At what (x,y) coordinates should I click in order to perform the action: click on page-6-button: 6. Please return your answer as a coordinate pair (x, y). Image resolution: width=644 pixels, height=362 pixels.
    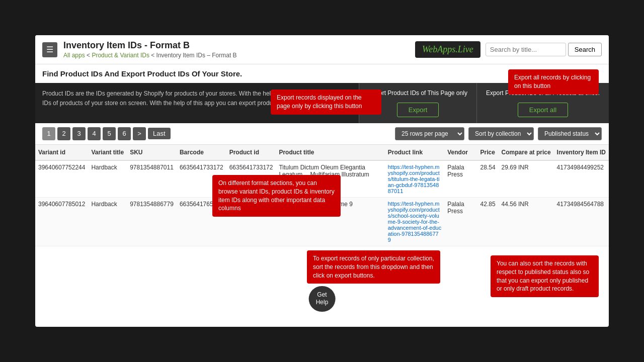
    Looking at the image, I should click on (124, 134).